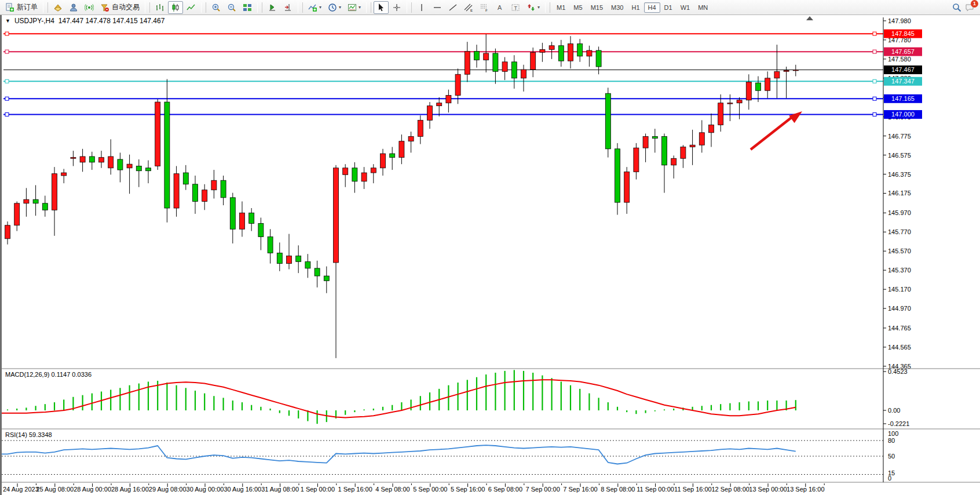  What do you see at coordinates (450, 456) in the screenshot?
I see `rsi-pane: RSI(14) 59.33481008050150` at bounding box center [450, 456].